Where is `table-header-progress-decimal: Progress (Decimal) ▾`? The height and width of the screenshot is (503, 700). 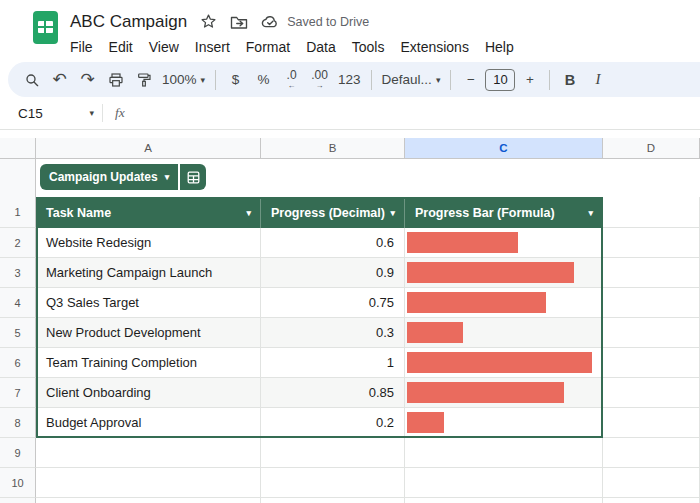
table-header-progress-decimal: Progress (Decimal) ▾ is located at coordinates (333, 212).